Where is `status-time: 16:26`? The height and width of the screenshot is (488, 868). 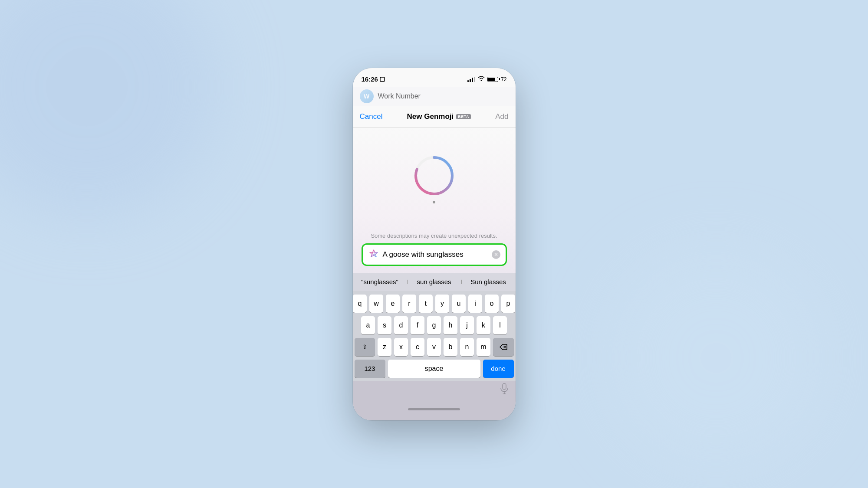 status-time: 16:26 is located at coordinates (373, 79).